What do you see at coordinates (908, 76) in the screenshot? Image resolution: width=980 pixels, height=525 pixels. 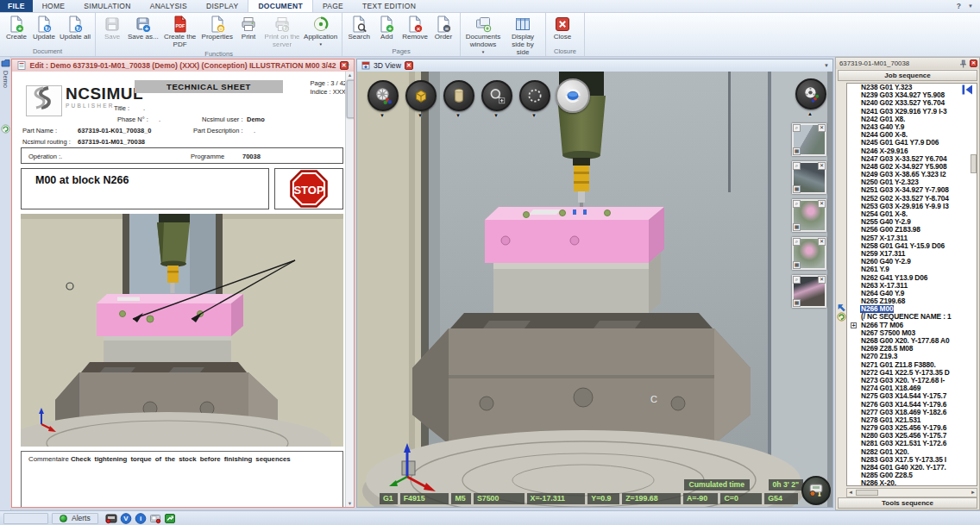 I see `job-sequence-header: Job sequence` at bounding box center [908, 76].